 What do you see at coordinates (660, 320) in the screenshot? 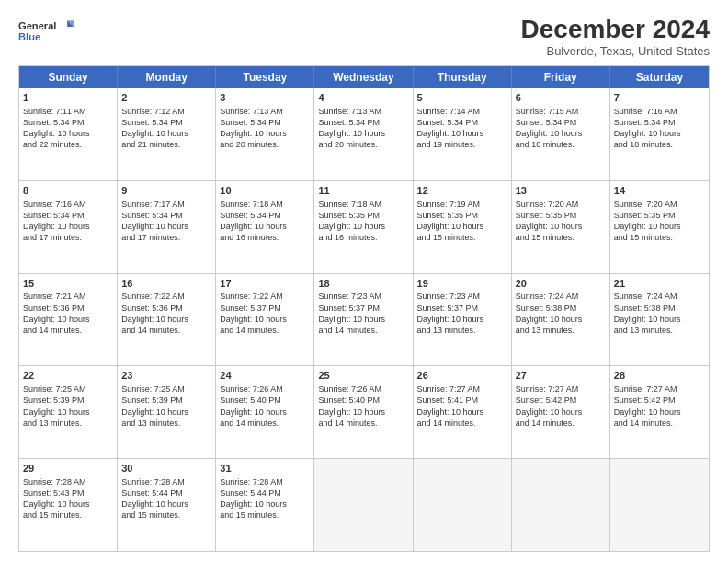
I see `cal-cell: 21Sunrise: 7:24 AMSunset: 5:38 PMDayligh…` at bounding box center [660, 320].